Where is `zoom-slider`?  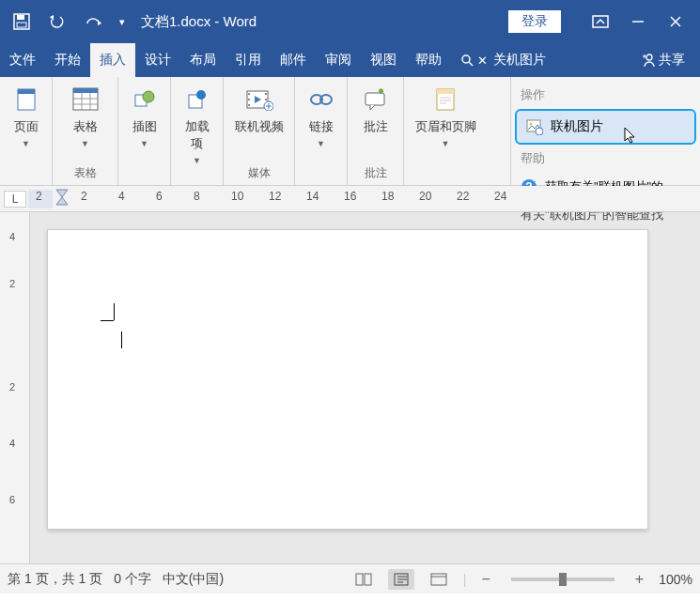
zoom-slider is located at coordinates (563, 579).